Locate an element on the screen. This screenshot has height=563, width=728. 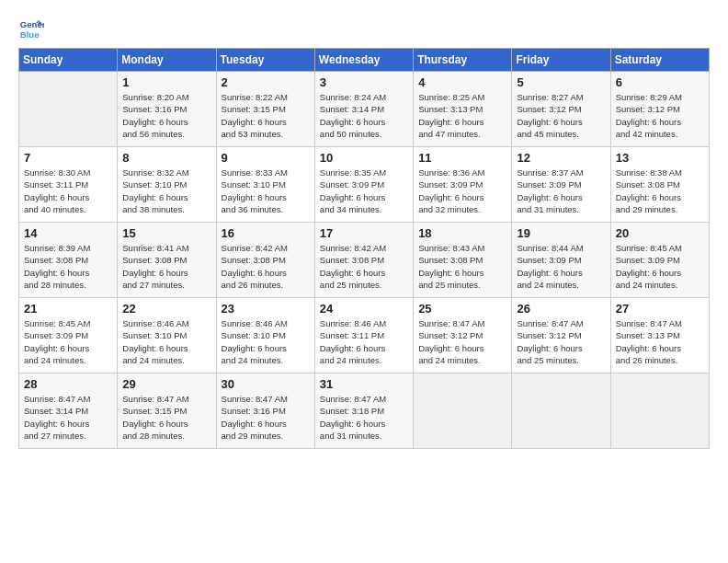
day-number: 9 is located at coordinates (266, 158).